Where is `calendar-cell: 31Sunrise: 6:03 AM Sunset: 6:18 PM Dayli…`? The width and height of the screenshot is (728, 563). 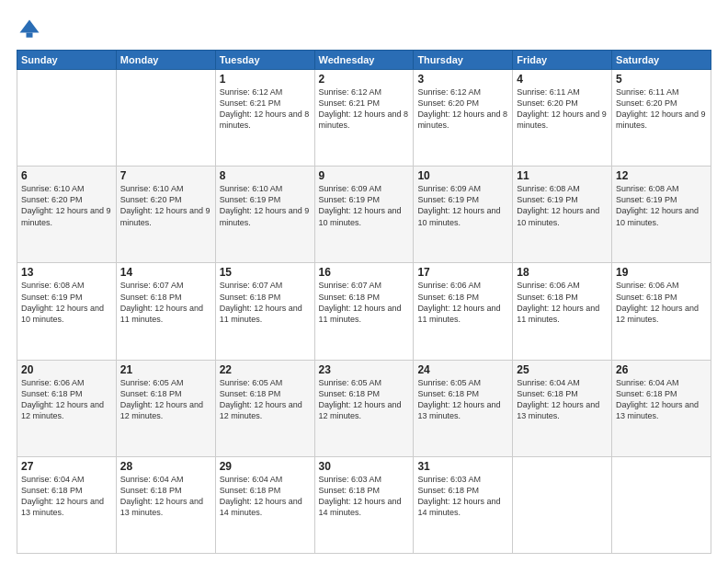
calendar-cell: 31Sunrise: 6:03 AM Sunset: 6:18 PM Dayli… is located at coordinates (463, 504).